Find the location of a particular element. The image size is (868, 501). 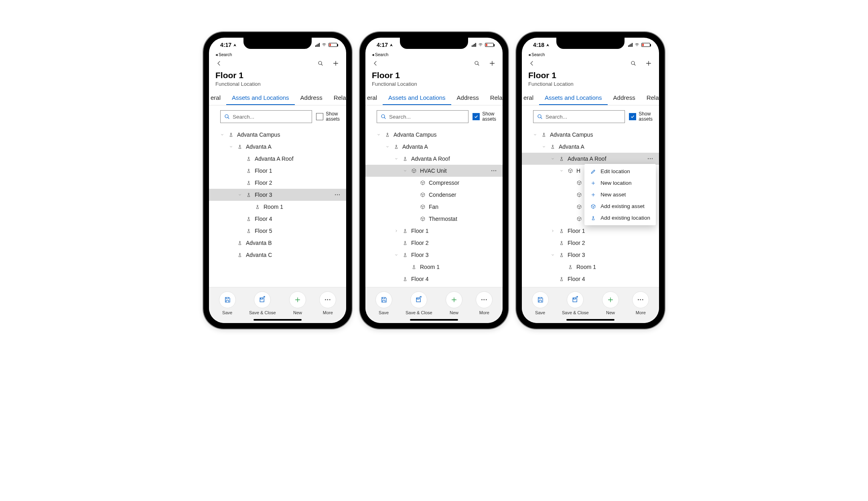

menu-item: Add existing location is located at coordinates (620, 218).